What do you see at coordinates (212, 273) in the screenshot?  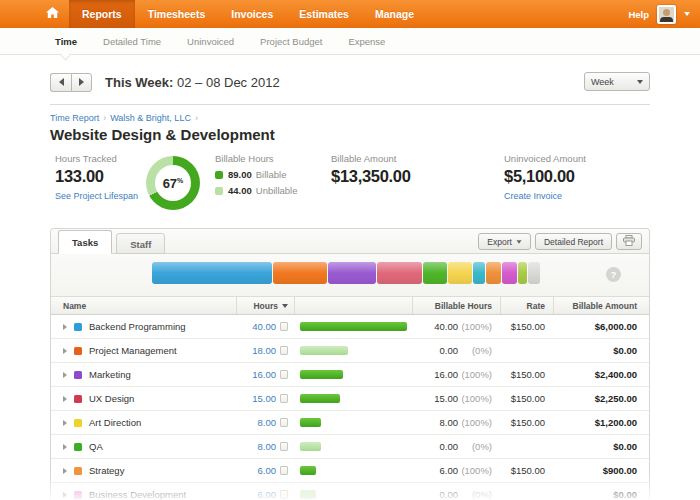 I see `bar-segment-backend-programming` at bounding box center [212, 273].